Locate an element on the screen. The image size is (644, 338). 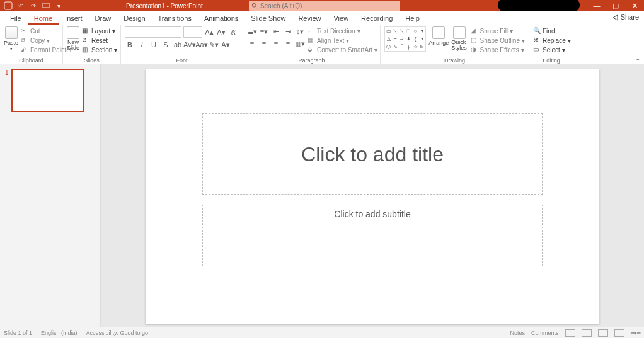
minimize-button: — is located at coordinates (597, 6).